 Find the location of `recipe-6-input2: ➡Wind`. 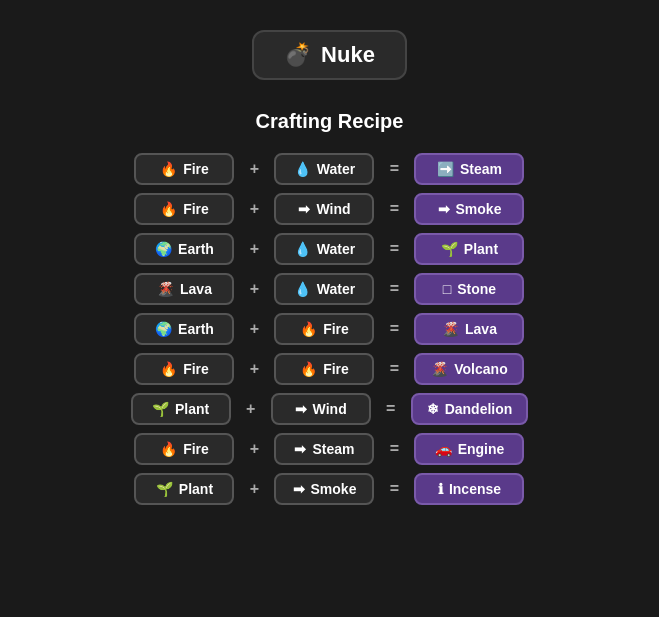

recipe-6-input2: ➡Wind is located at coordinates (321, 409).